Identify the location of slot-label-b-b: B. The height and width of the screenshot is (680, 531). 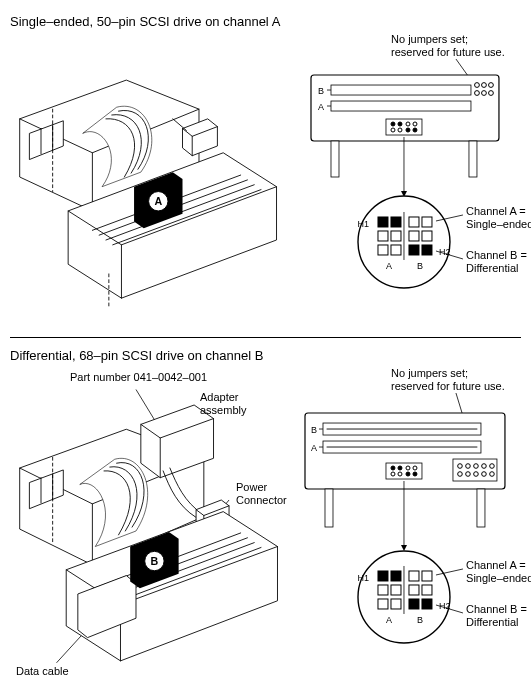
(314, 430).